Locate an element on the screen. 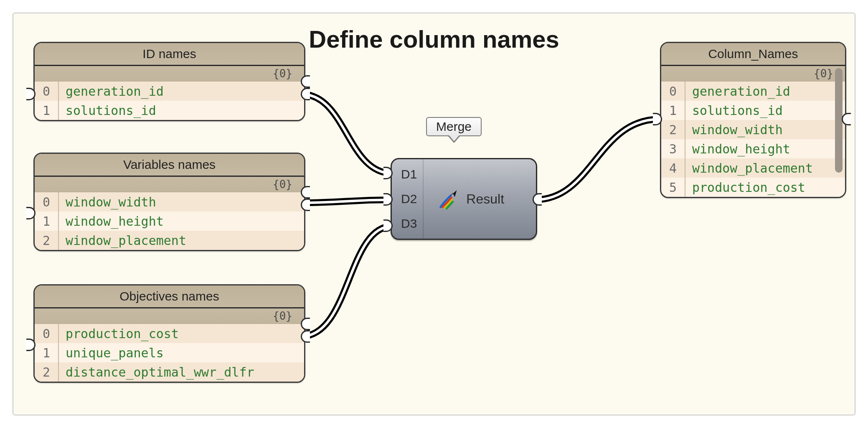 The width and height of the screenshot is (868, 428). merge-input-port: D2 is located at coordinates (409, 199).